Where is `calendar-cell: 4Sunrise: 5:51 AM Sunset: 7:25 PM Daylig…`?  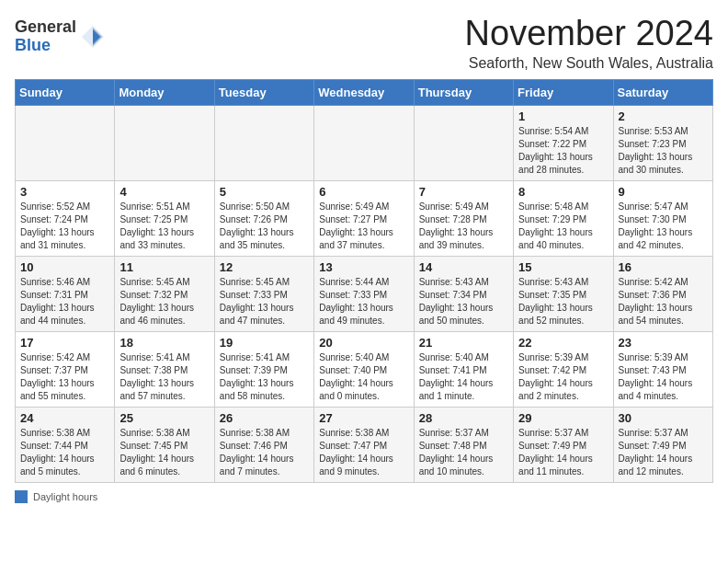
calendar-cell: 4Sunrise: 5:51 AM Sunset: 7:25 PM Daylig… is located at coordinates (165, 218).